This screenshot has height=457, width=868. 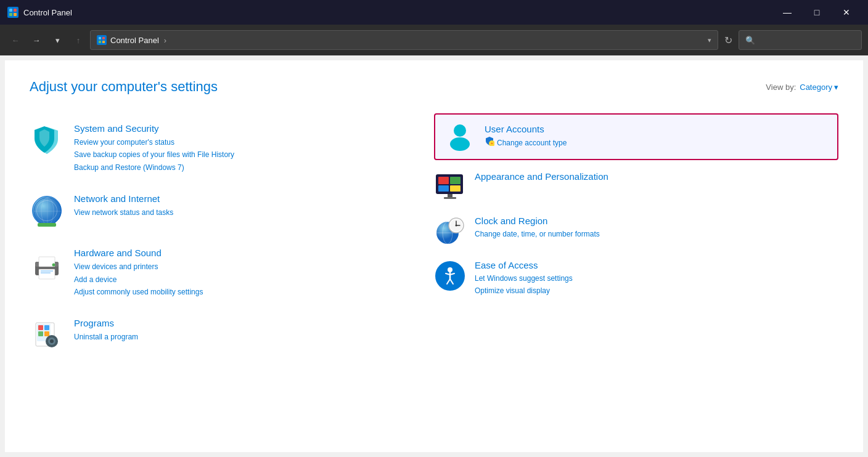 What do you see at coordinates (434, 40) in the screenshot?
I see `nav-bar: ← → ▾ ↑ Control Panel › ▾ ↻ 🔍` at bounding box center [434, 40].